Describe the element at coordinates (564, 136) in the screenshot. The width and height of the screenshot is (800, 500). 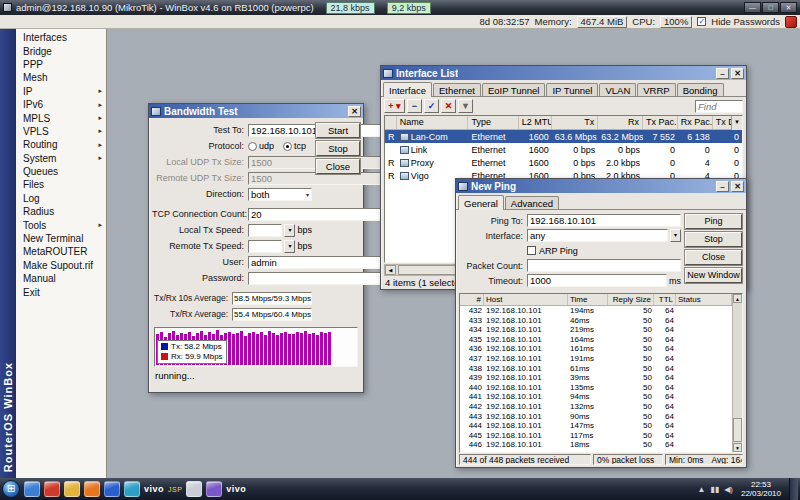
I see `interface-row: RLan-ComEthernet160063.6 Mbps63.2 Mbps7 …` at that location.